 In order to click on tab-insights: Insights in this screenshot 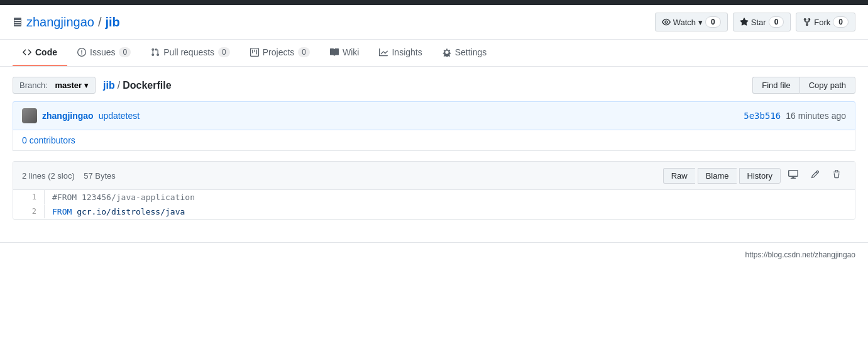, I will do `click(400, 53)`.